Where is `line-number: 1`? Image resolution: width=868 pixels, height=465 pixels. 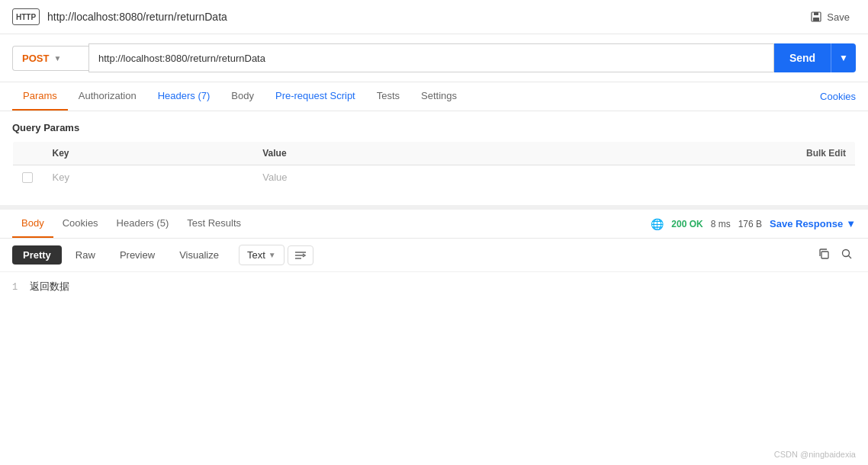
line-number: 1 is located at coordinates (15, 287).